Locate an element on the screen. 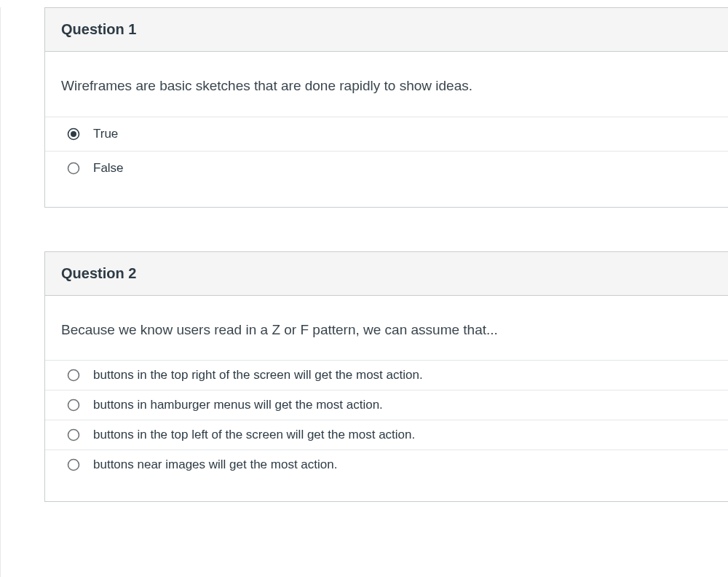 The height and width of the screenshot is (577, 728). option-label: buttons in the top left of the screen wi… is located at coordinates (403, 435).